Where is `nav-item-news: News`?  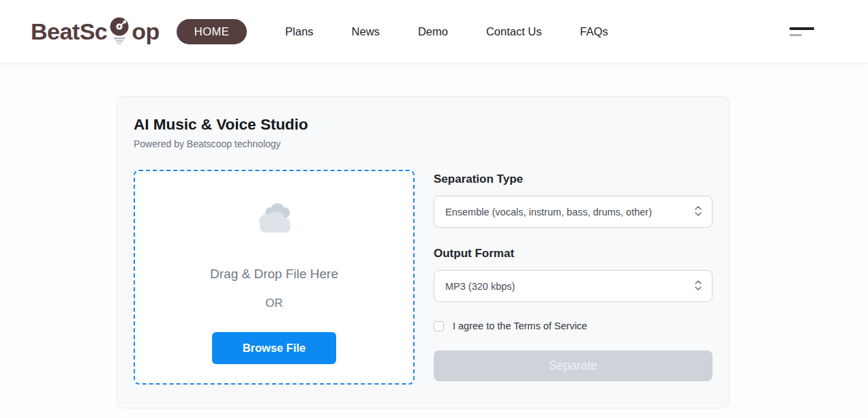 nav-item-news: News is located at coordinates (365, 31).